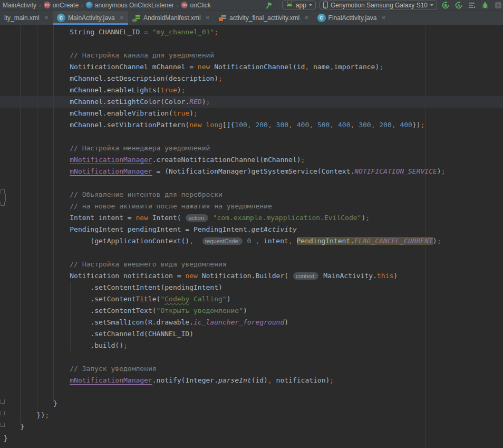 Image resolution: width=503 pixels, height=448 pixels. What do you see at coordinates (253, 241) in the screenshot?
I see `code-line: (getApplicationContext(), requestCode: 0…` at bounding box center [253, 241].